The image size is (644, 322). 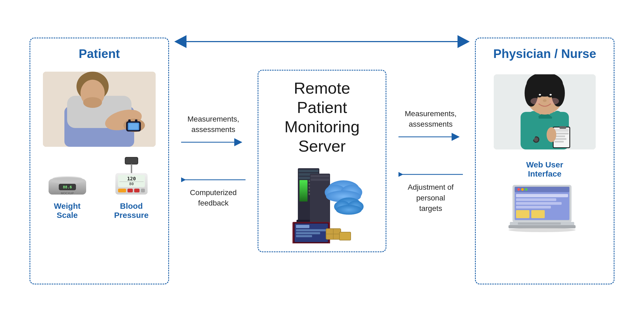 I want to click on laptop-svg, so click(x=545, y=209).